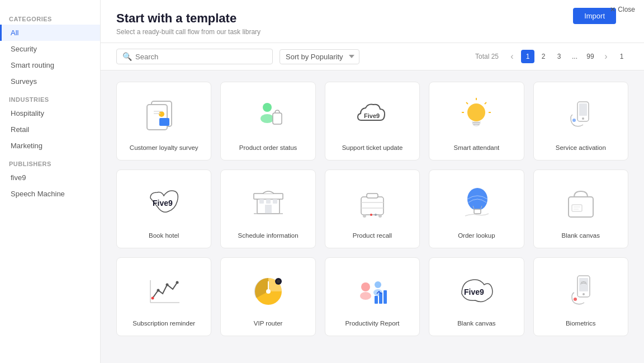 Image resolution: width=644 pixels, height=363 pixels. I want to click on template-icon-support-ticket: Five9, so click(372, 116).